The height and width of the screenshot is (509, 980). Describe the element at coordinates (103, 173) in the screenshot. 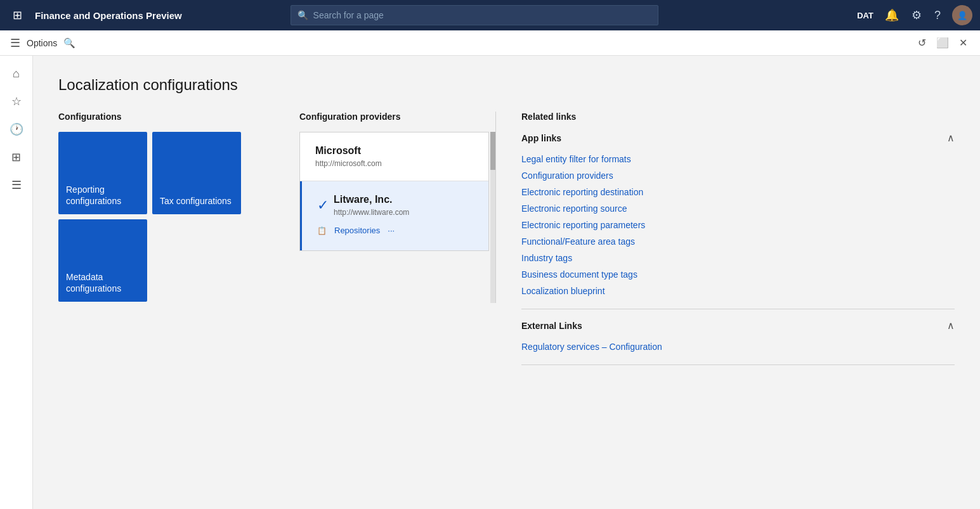

I see `tile-reporting-configurations: Reporting configurations` at that location.